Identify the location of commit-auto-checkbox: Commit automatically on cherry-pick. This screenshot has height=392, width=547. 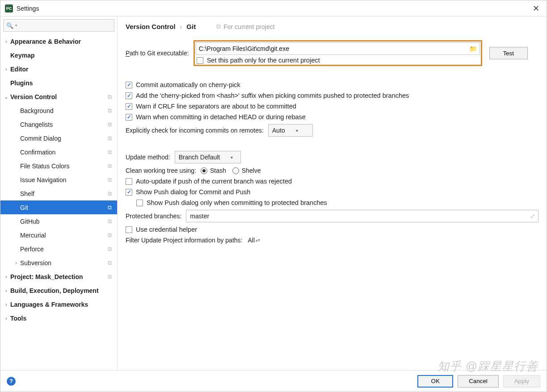
(332, 85).